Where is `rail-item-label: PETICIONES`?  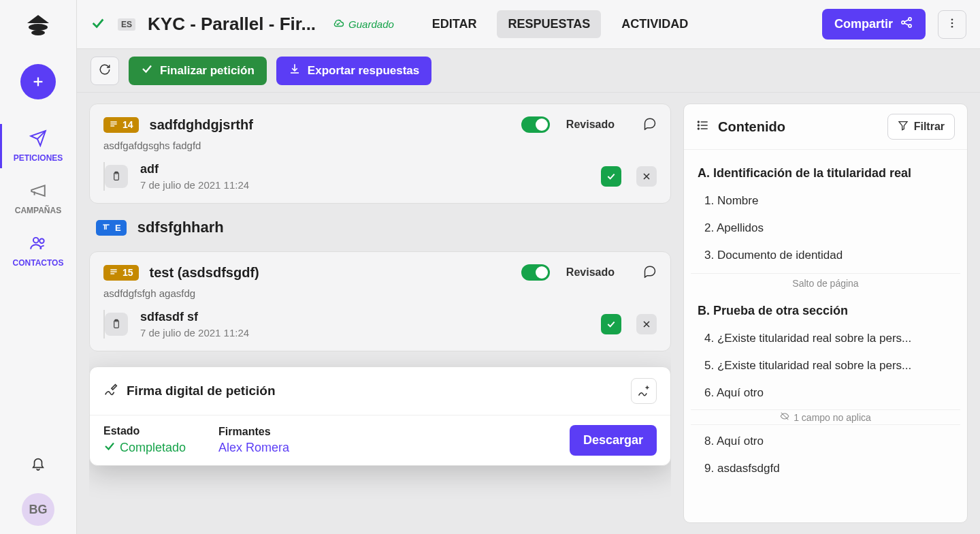 rail-item-label: PETICIONES is located at coordinates (38, 158).